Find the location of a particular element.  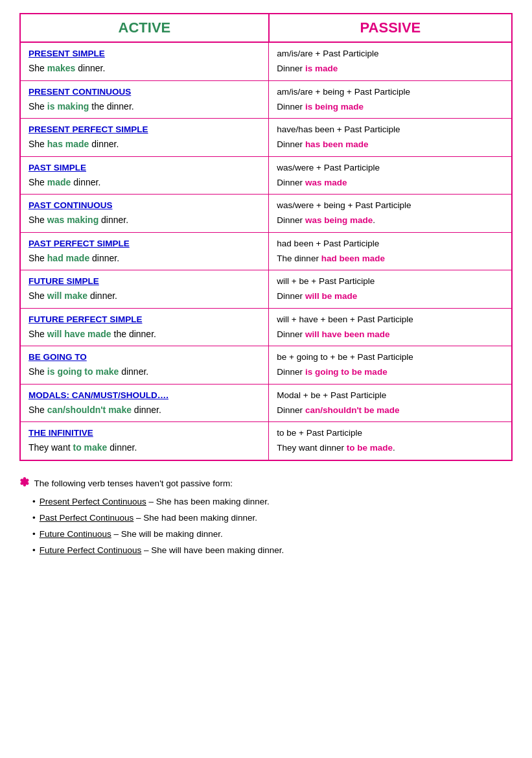

tense-label-0: PRESENT SIMPLE is located at coordinates (145, 54).